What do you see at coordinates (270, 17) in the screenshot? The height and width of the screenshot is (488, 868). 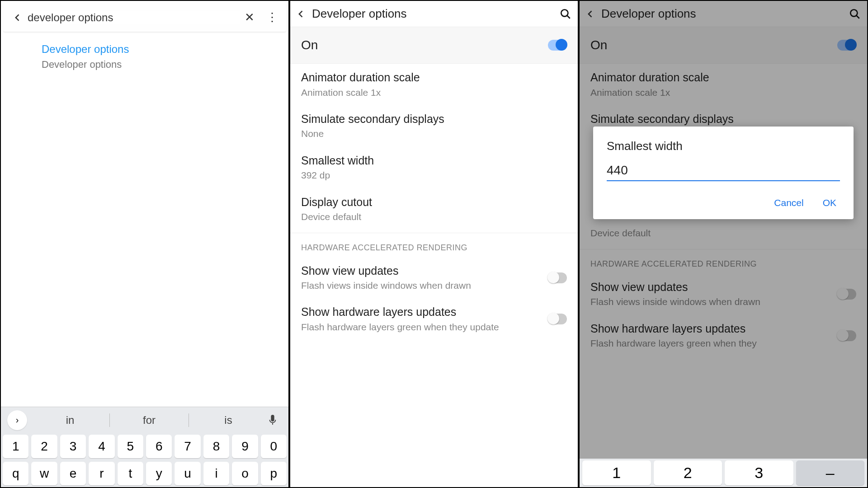 I see `more-icon: ⋮` at bounding box center [270, 17].